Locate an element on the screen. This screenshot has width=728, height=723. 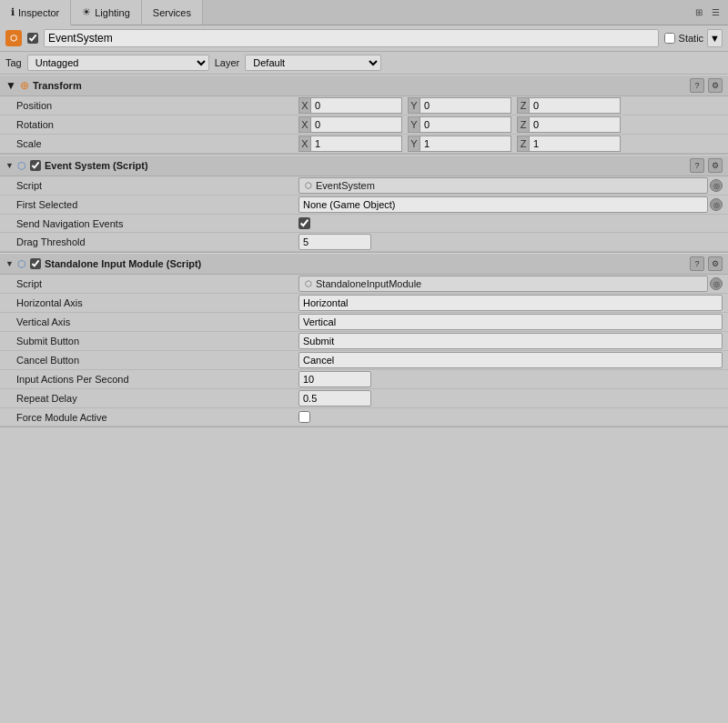
standalone-script-select-btn: ◎ is located at coordinates (716, 284).